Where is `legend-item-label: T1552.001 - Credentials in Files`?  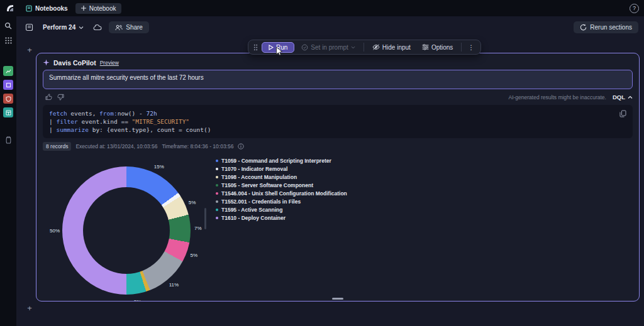
legend-item-label: T1552.001 - Credentials in Files is located at coordinates (261, 202).